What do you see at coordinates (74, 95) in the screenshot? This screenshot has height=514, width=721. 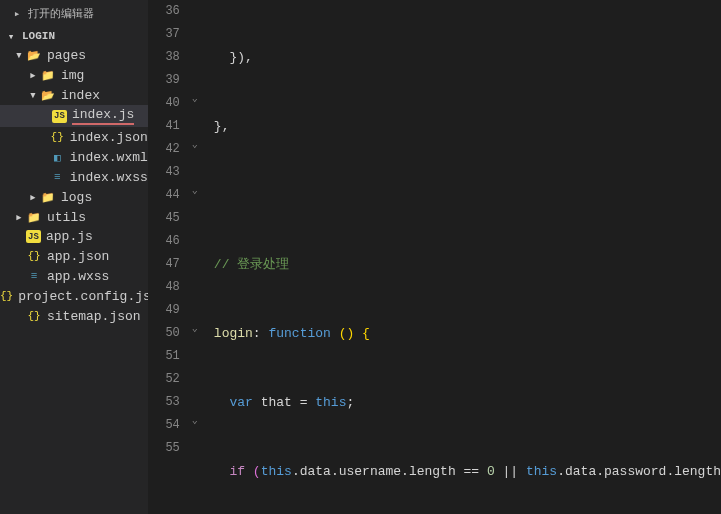 I see `folder-index: ▾📂index` at bounding box center [74, 95].